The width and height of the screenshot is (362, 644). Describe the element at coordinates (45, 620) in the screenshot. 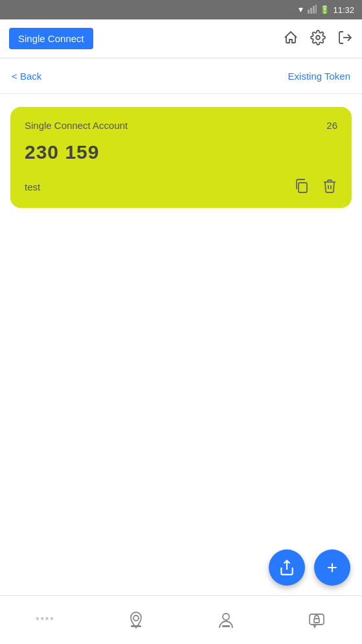

I see `bottom-nav-item-dots: ****` at that location.